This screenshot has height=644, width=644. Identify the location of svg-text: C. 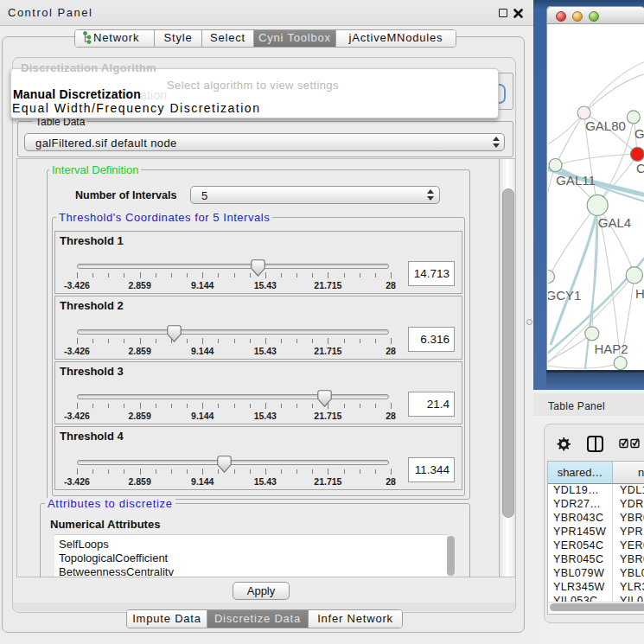
(640, 168).